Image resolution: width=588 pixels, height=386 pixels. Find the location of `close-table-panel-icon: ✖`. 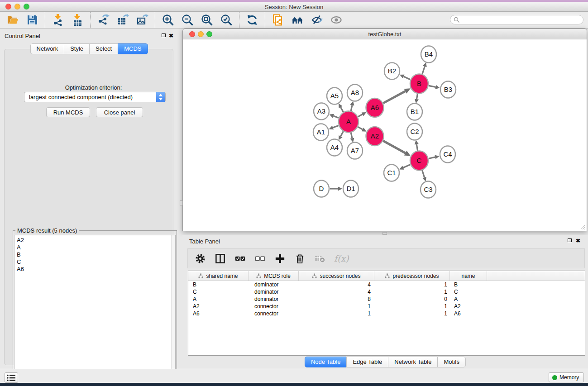

close-table-panel-icon: ✖ is located at coordinates (578, 241).